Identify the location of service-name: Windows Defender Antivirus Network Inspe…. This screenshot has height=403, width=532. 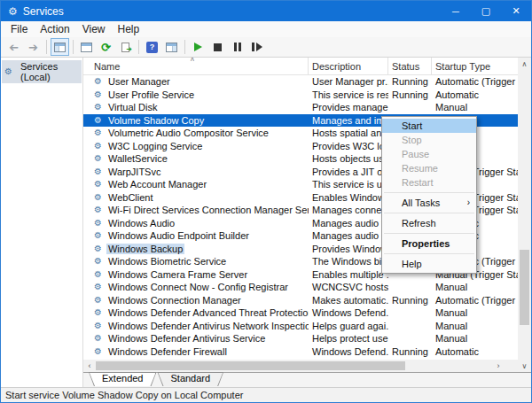
(207, 326).